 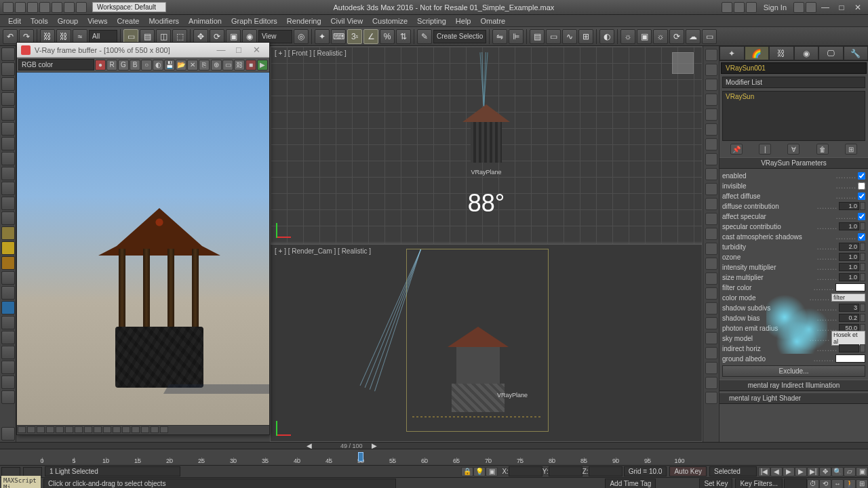 What do you see at coordinates (751, 7) in the screenshot?
I see `favorites-icon` at bounding box center [751, 7].